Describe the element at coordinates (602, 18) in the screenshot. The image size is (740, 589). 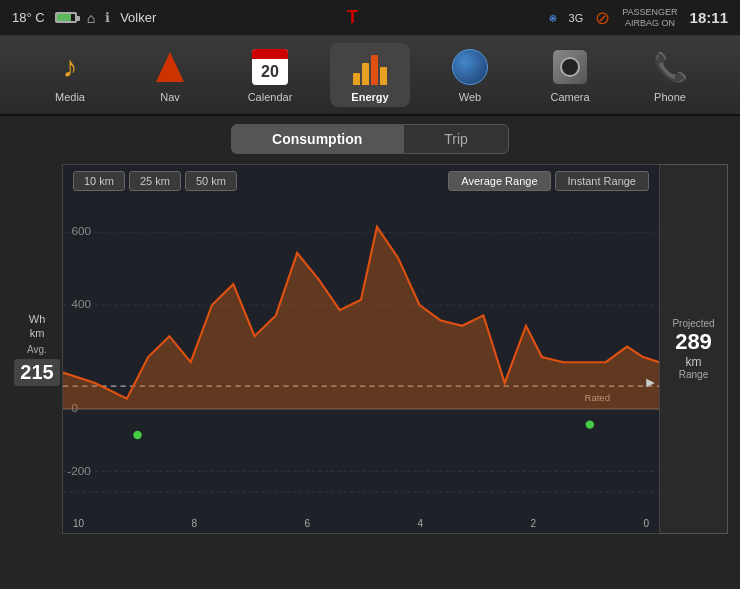
I see `airbag-indicator: ⊘` at that location.